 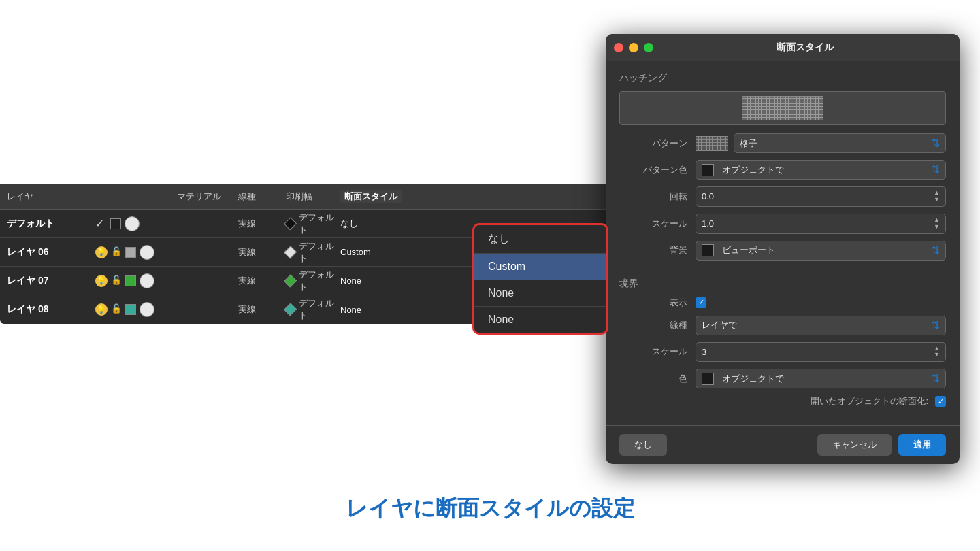 What do you see at coordinates (821, 224) in the screenshot?
I see `scale-input: 1.0 ▲ ▼` at bounding box center [821, 224].